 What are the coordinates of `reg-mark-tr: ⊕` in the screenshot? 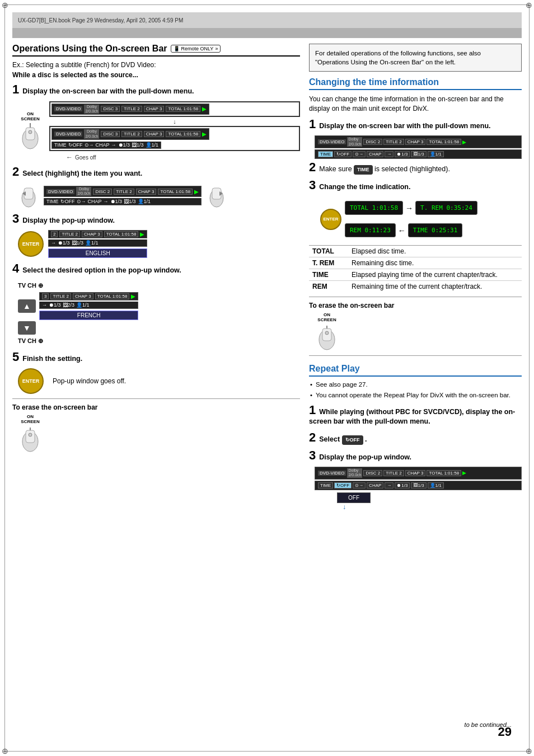 It's located at (529, 5).